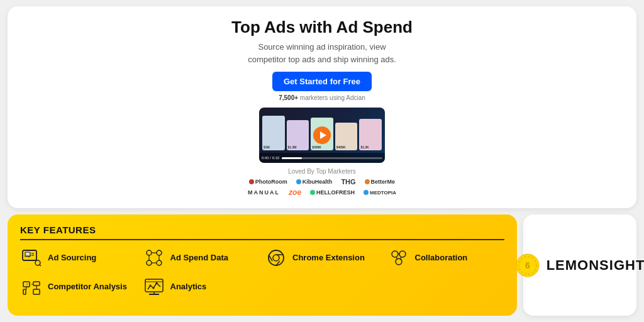 This screenshot has height=322, width=644. What do you see at coordinates (332, 158) in the screenshot?
I see `progress-track` at bounding box center [332, 158].